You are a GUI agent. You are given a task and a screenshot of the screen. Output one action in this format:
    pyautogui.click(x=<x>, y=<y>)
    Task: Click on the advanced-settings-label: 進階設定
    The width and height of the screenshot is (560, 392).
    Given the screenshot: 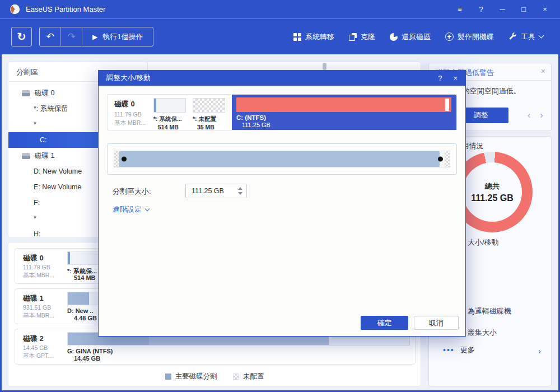 What is the action you would take?
    pyautogui.click(x=127, y=209)
    